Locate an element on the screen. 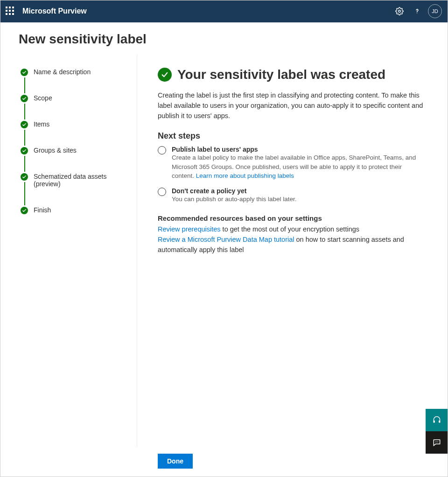 This screenshot has height=477, width=448. data-map-tutorial-link: Review a Microsoft Purview Data Map tuto… is located at coordinates (226, 239).